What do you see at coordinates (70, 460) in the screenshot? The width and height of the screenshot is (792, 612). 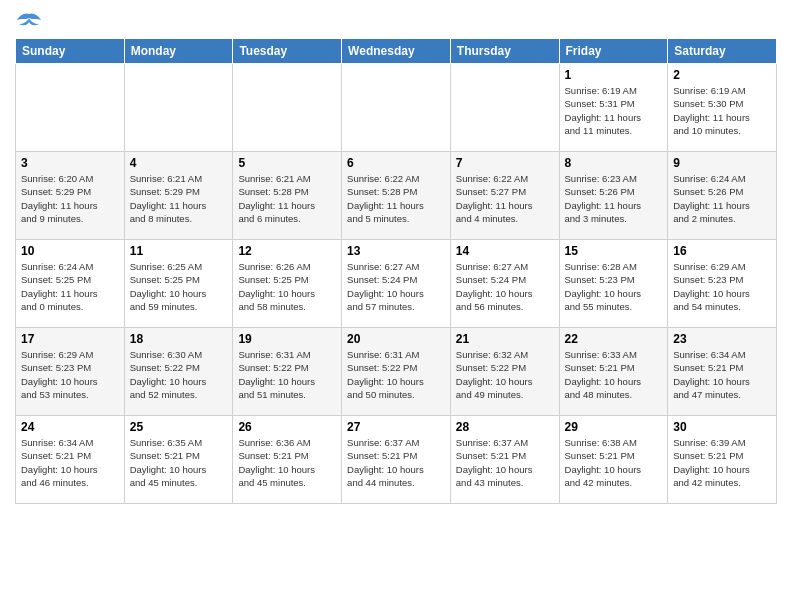 I see `calendar-cell: 24Sunrise: 6:34 AM Sunset: 5:21 PM Dayli…` at bounding box center [70, 460].